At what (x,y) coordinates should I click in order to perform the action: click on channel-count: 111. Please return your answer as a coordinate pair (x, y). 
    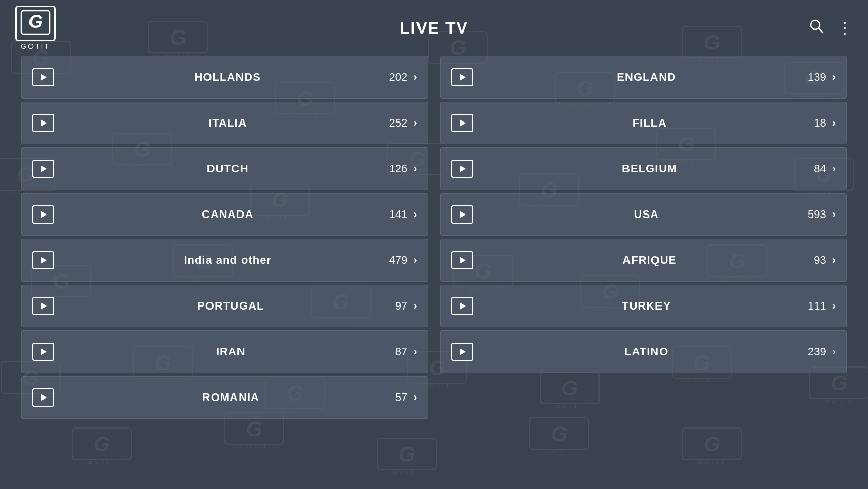
    Looking at the image, I should click on (817, 306).